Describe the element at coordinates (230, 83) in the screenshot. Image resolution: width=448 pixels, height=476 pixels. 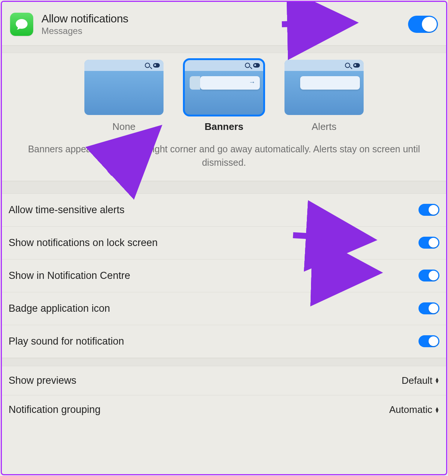
I see `banner-preview-icon` at that location.